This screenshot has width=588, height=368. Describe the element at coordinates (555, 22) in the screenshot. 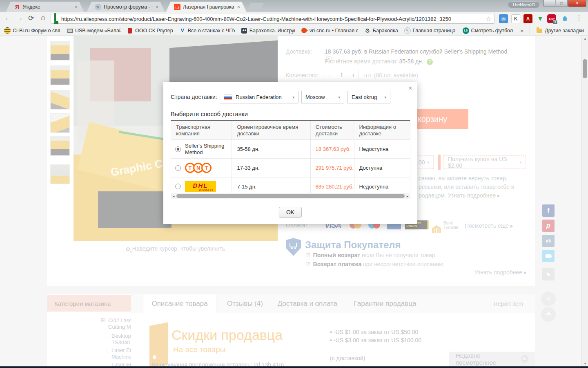

I see `abp-badge: 2` at that location.